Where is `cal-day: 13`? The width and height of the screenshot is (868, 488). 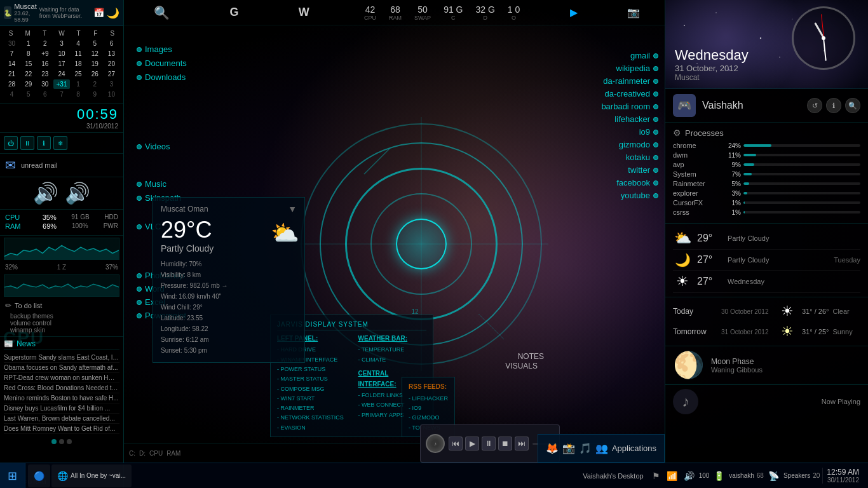
cal-day: 13 is located at coordinates (112, 53).